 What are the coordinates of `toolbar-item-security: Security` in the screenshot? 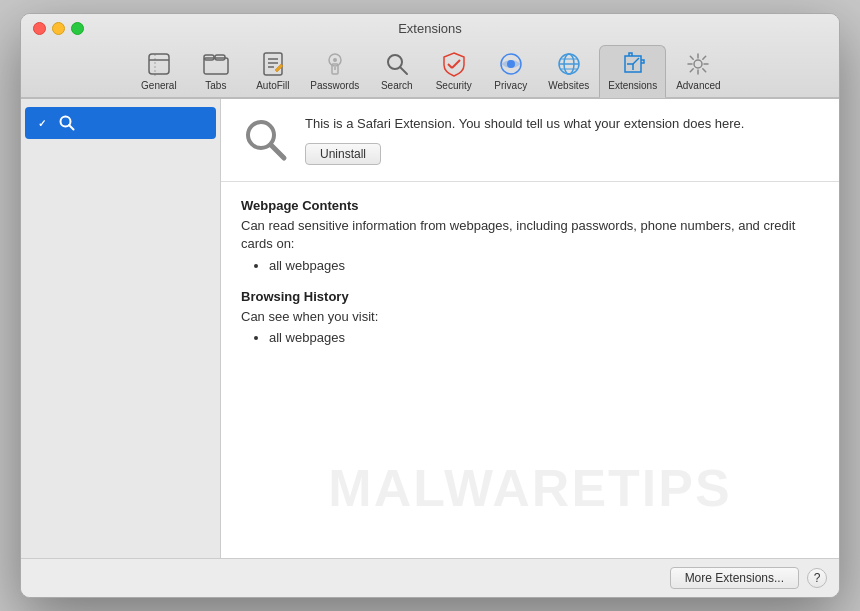 It's located at (454, 72).